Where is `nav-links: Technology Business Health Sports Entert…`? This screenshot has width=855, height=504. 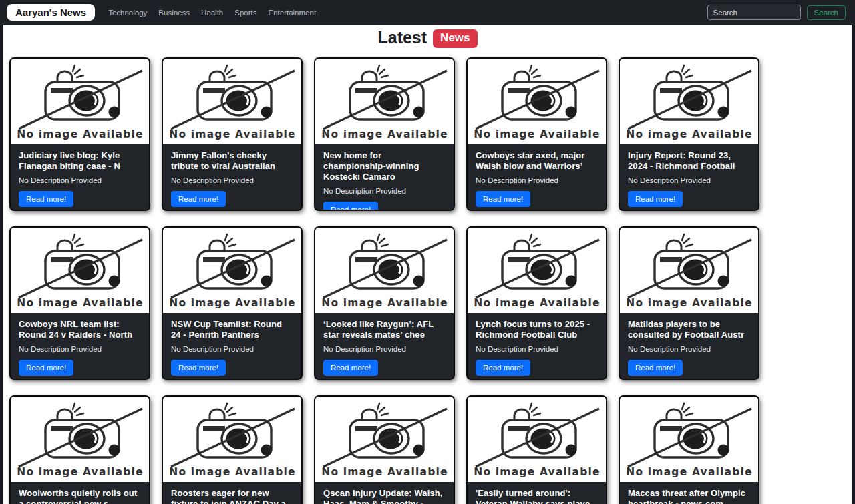
nav-links: Technology Business Health Sports Entert… is located at coordinates (212, 13).